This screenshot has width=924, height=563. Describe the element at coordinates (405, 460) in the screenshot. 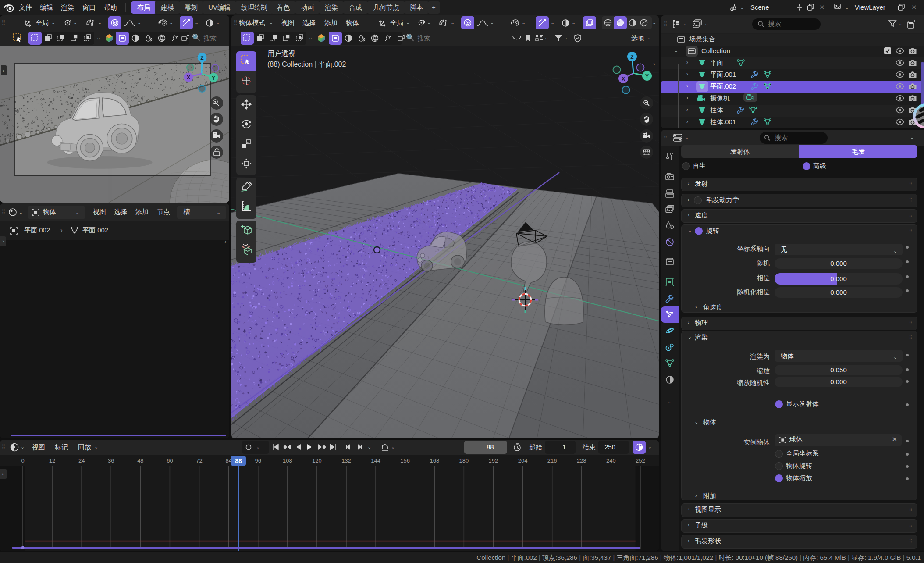

I see `svg-text: 156` at that location.